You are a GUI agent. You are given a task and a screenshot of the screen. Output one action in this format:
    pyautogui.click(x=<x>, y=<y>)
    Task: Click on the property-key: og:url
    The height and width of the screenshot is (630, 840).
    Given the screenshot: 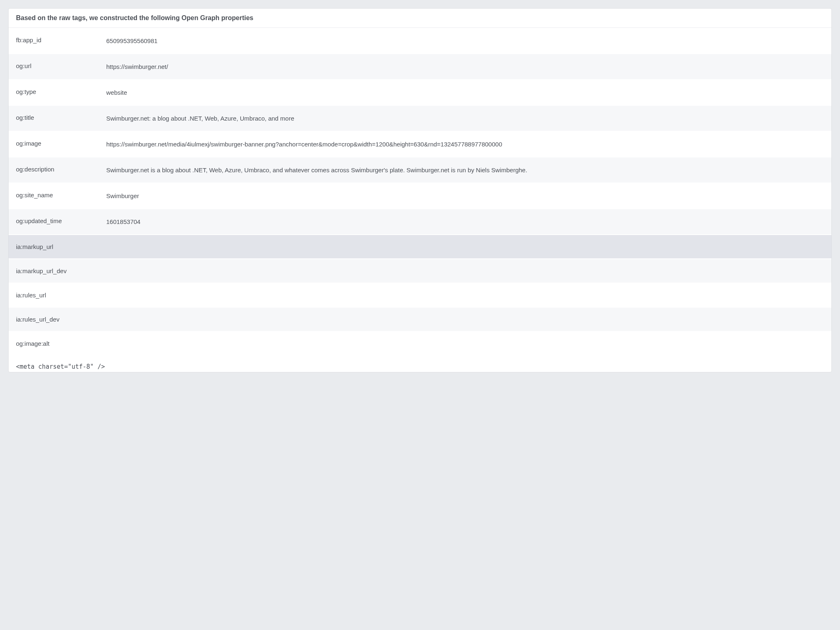 What is the action you would take?
    pyautogui.click(x=61, y=66)
    